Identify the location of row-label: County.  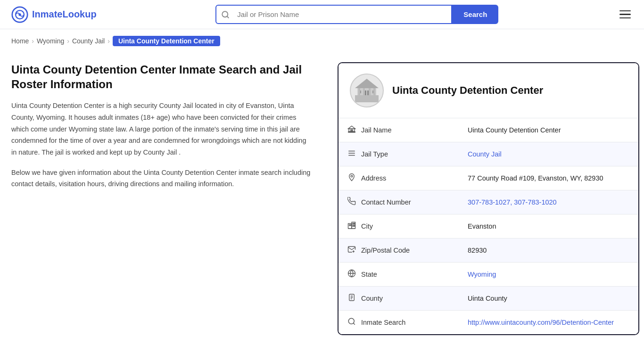
(372, 298).